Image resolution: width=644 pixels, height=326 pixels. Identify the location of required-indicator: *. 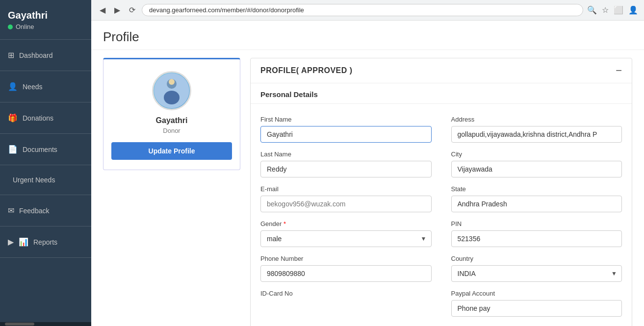
(284, 224).